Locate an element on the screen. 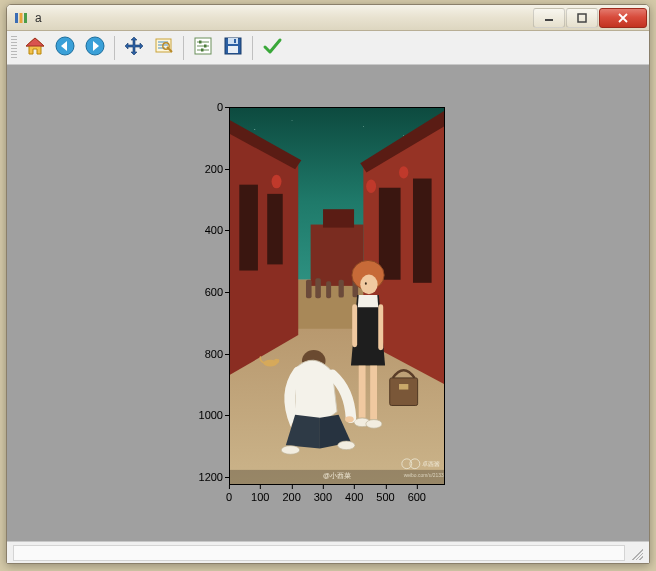 The height and width of the screenshot is (571, 656). x-tick: 400 is located at coordinates (354, 494).